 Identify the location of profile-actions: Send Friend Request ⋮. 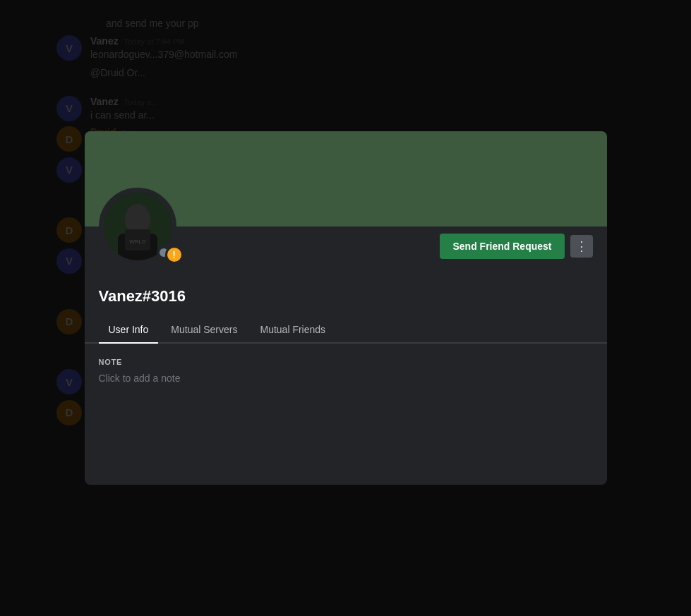
(516, 246).